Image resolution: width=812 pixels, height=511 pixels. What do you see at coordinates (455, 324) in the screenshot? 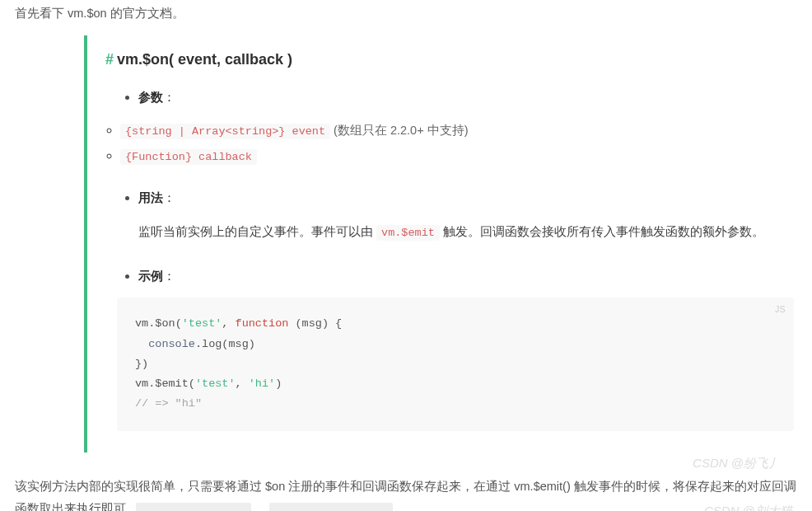
I see `code-line: vm.$on('test', function (msg) {` at bounding box center [455, 324].